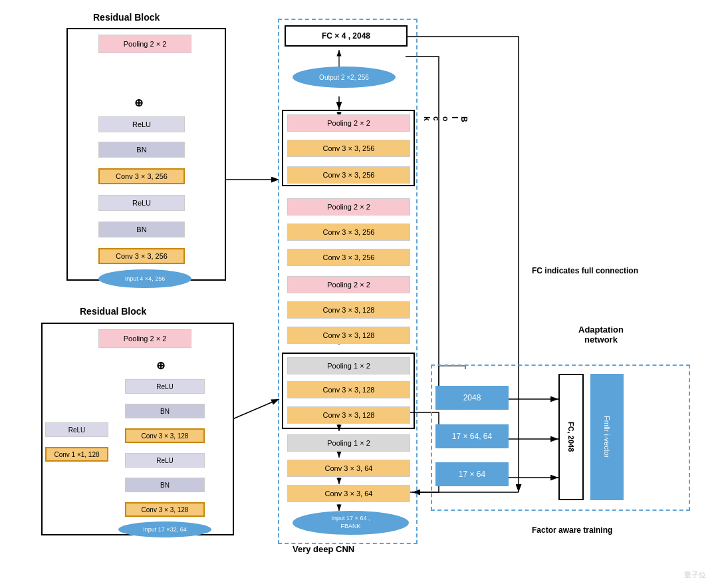  I want to click on rb2-conv2: Conv 3 × 3, 128, so click(165, 510).